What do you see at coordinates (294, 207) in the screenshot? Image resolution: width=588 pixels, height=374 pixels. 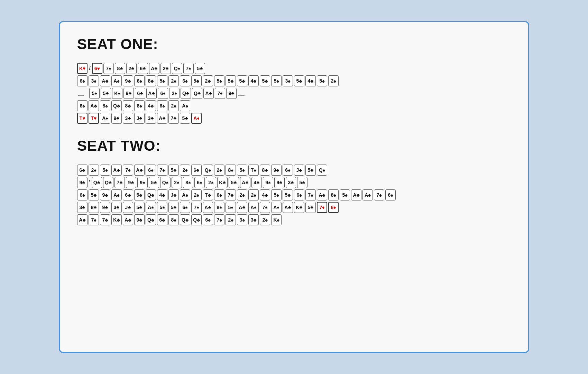 I see `card-row-2-4: 3♣8♣9♣3♣J♣5♣A♠5♠5♣6♠7♠A♣8♠5♠A♣A♠7♠A♠A♣K♣…` at bounding box center [294, 207].